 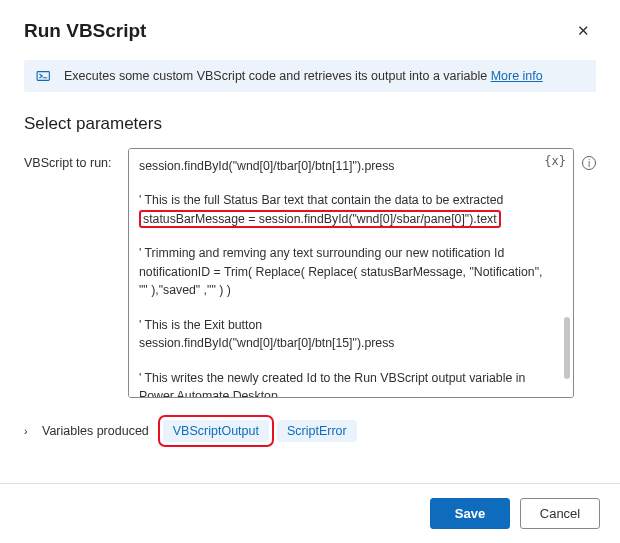 I want to click on dialog-header: Run VBScript ✕, so click(x=310, y=30).